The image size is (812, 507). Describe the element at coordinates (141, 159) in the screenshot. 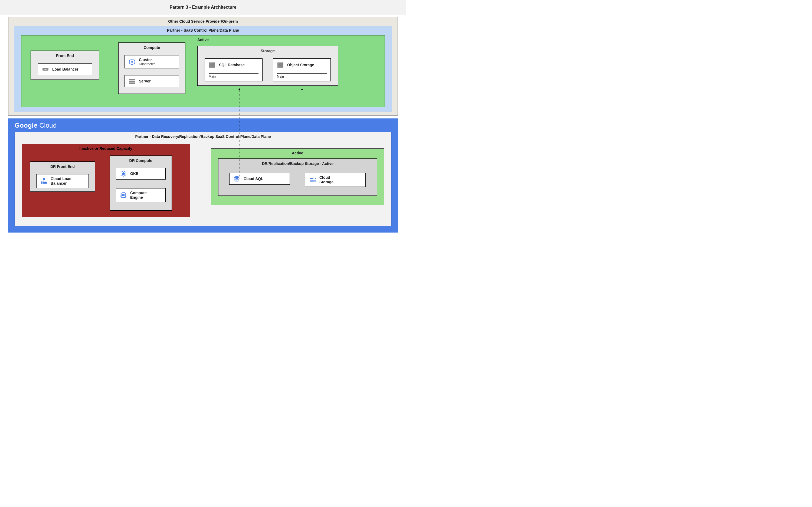

I see `dr-compute-title: DR Compute` at that location.